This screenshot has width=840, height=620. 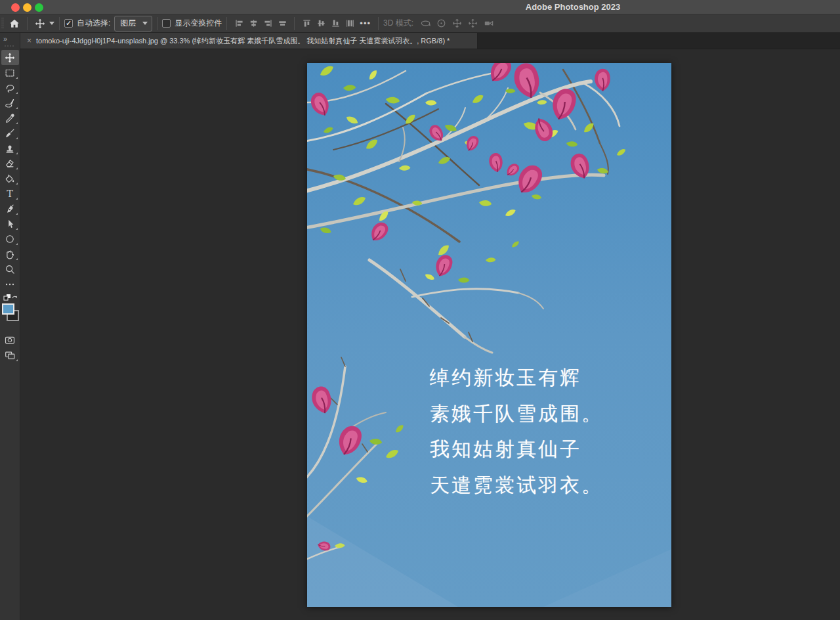 What do you see at coordinates (10, 284) in the screenshot?
I see `edit-toolbar-button` at bounding box center [10, 284].